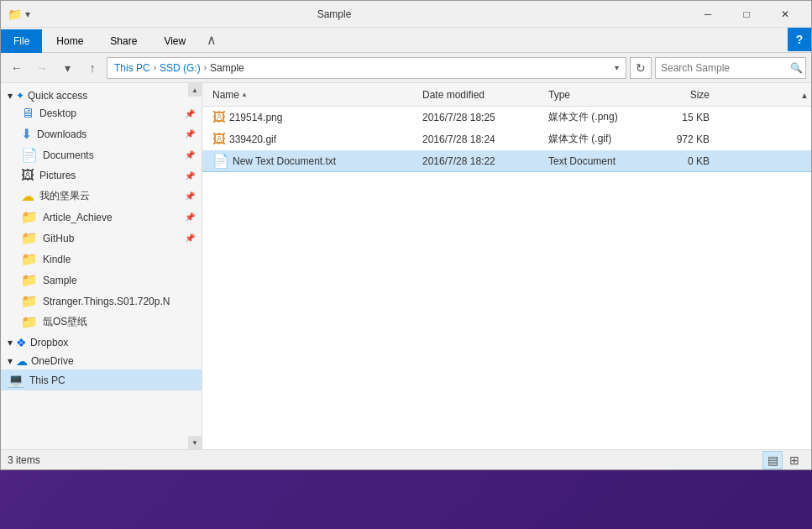 This screenshot has width=812, height=529. I want to click on search-input, so click(724, 68).